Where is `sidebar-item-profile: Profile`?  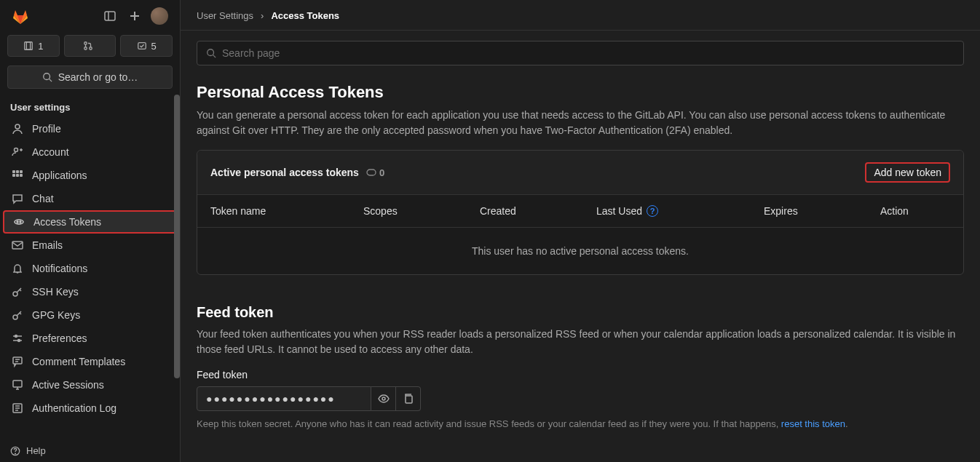
sidebar-item-profile: Profile is located at coordinates (90, 129).